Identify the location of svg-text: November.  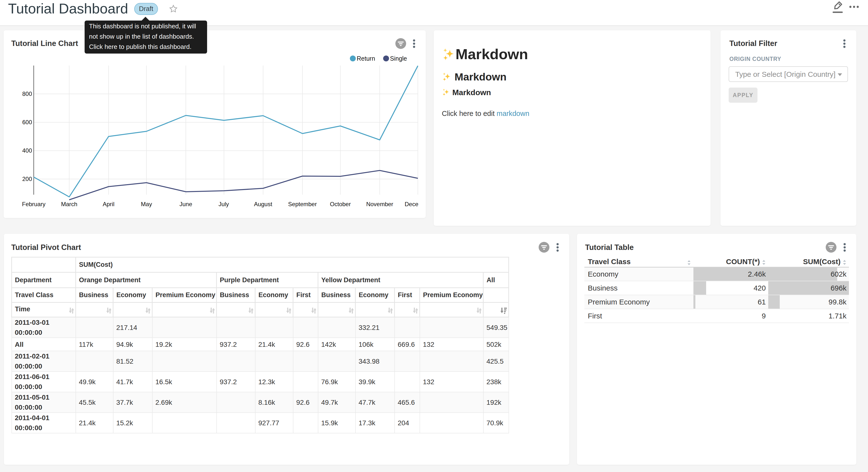
(380, 204).